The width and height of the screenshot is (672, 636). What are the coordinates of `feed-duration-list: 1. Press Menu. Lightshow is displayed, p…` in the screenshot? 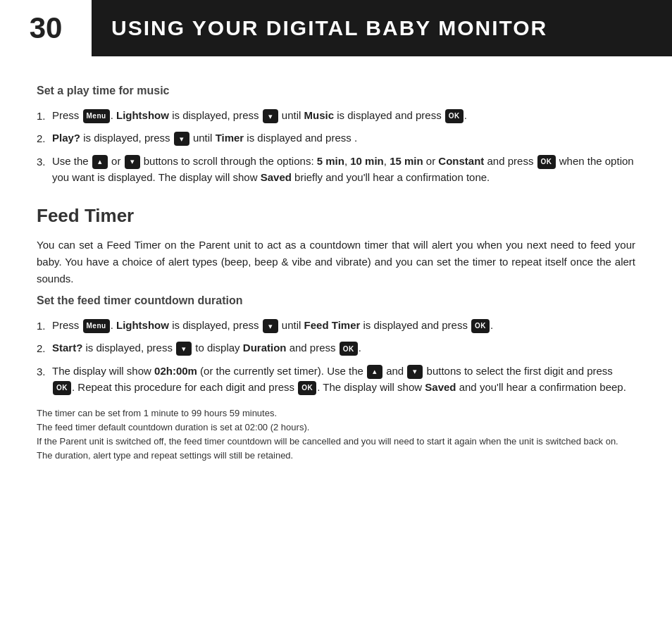 It's located at (336, 356).